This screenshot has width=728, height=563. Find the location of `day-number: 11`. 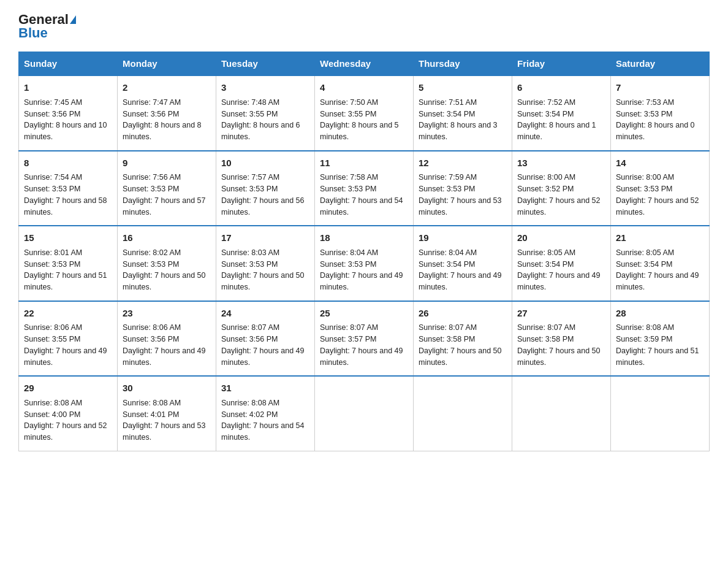

day-number: 11 is located at coordinates (364, 163).